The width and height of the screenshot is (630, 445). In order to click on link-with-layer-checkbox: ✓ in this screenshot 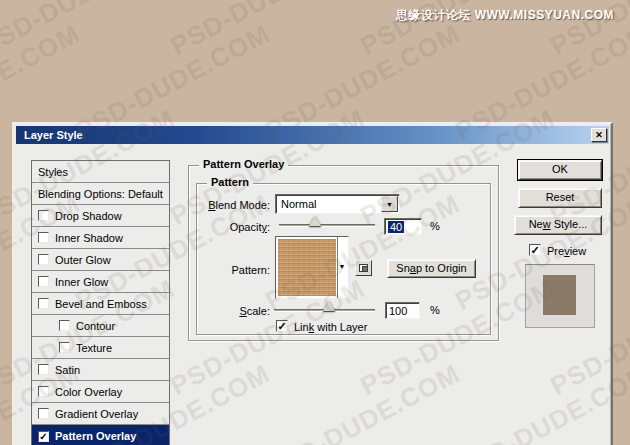, I will do `click(282, 326)`.